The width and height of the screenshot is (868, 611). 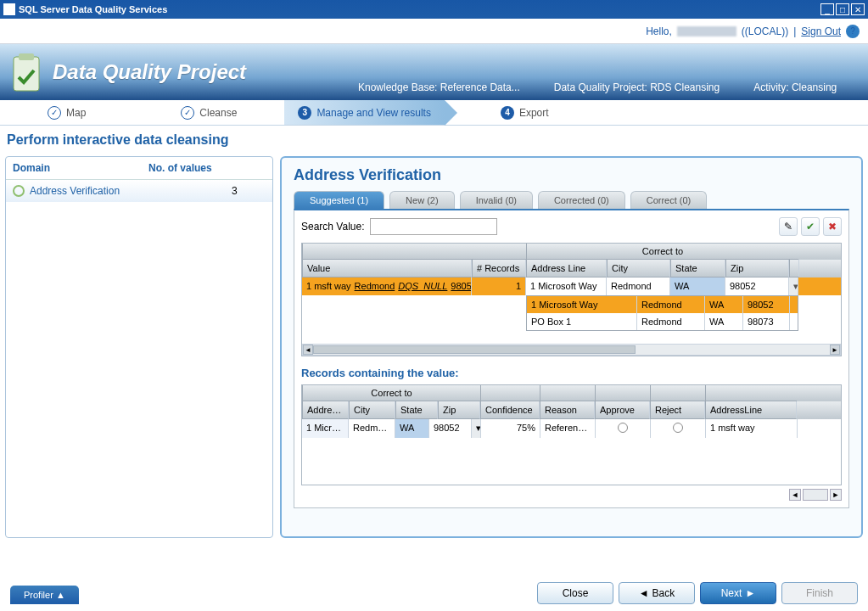 What do you see at coordinates (644, 593) in the screenshot?
I see `chevron-left-icon: ◄` at bounding box center [644, 593].